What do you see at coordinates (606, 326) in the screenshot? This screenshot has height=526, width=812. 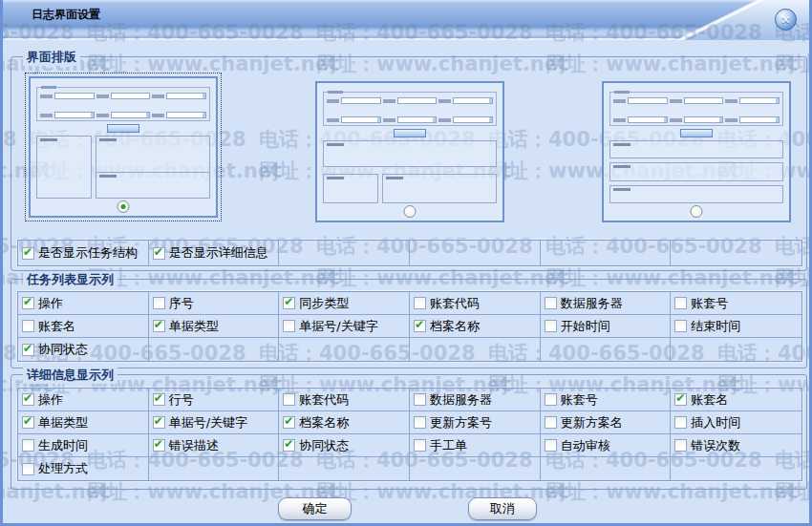 I see `column-toggle-cell: 开始时间` at bounding box center [606, 326].